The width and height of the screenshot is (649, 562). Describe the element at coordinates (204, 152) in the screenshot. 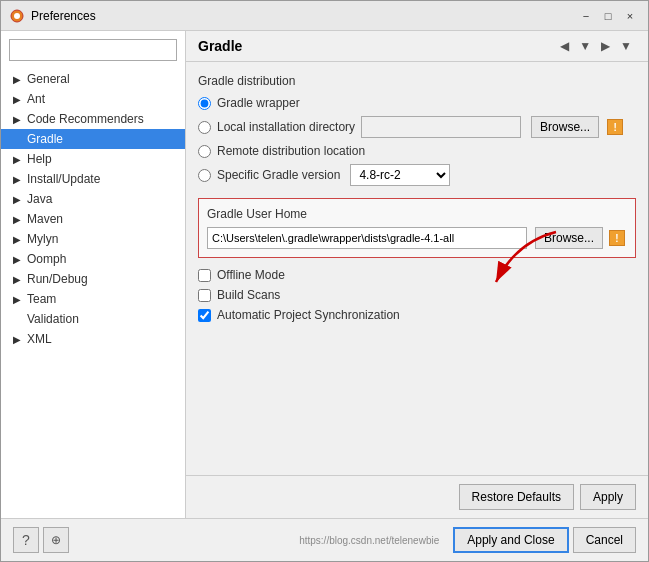

I see `remote-dist-radio` at that location.